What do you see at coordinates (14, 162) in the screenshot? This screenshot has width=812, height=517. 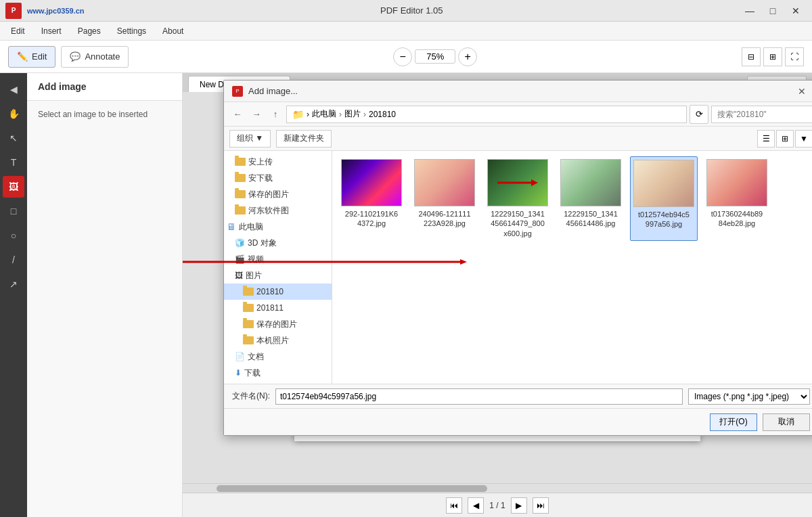 I see `text-tool: T` at bounding box center [14, 162].